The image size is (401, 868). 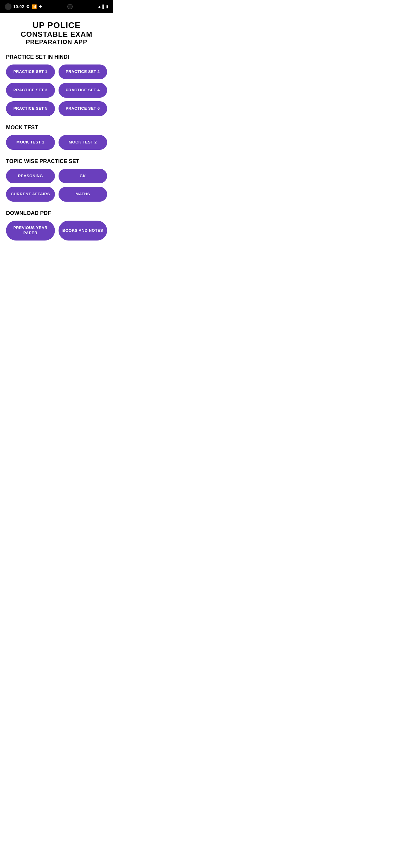 What do you see at coordinates (70, 7) in the screenshot?
I see `status-center` at bounding box center [70, 7].